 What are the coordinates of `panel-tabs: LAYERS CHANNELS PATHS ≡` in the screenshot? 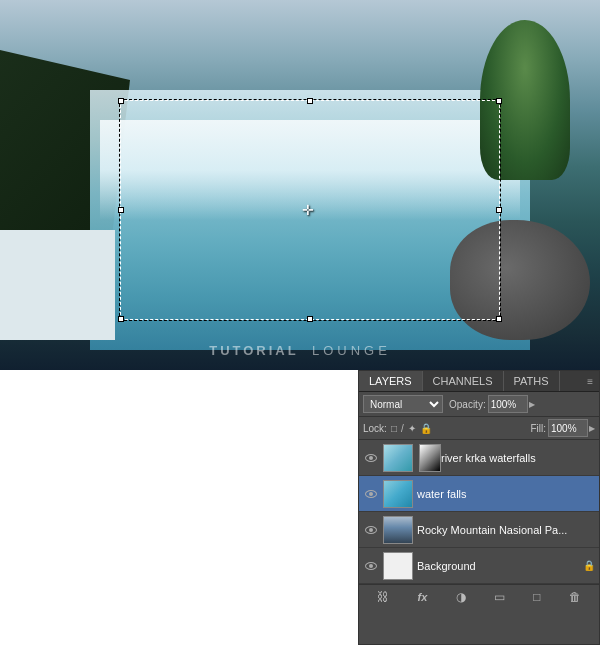 It's located at (479, 382).